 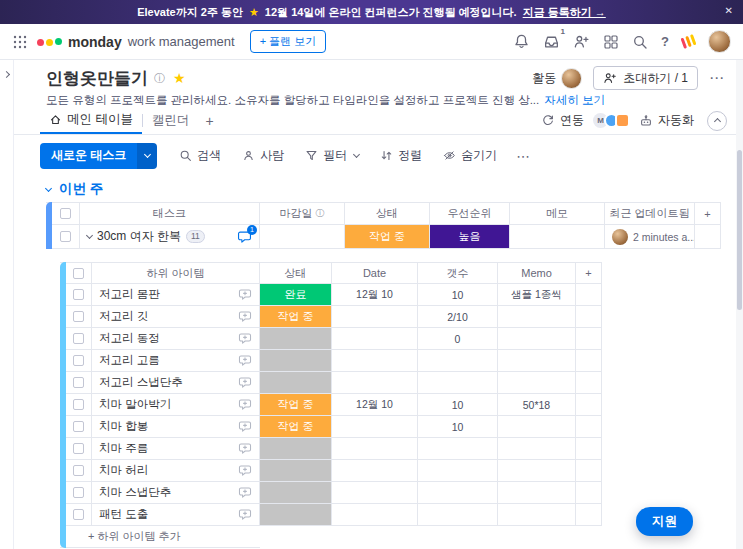 What do you see at coordinates (74, 189) in the screenshot?
I see `group-header: 이번 주` at bounding box center [74, 189].